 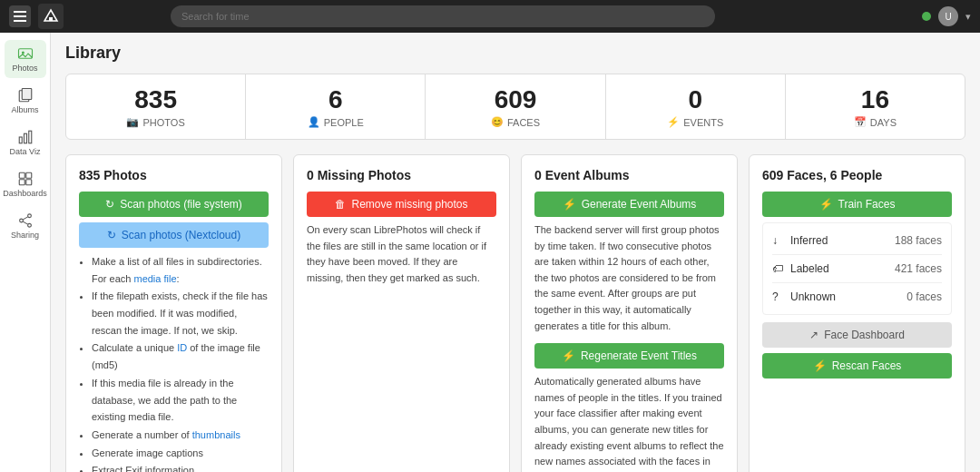 I want to click on sidebar-item-dashboards: Dashboards, so click(x=25, y=184).